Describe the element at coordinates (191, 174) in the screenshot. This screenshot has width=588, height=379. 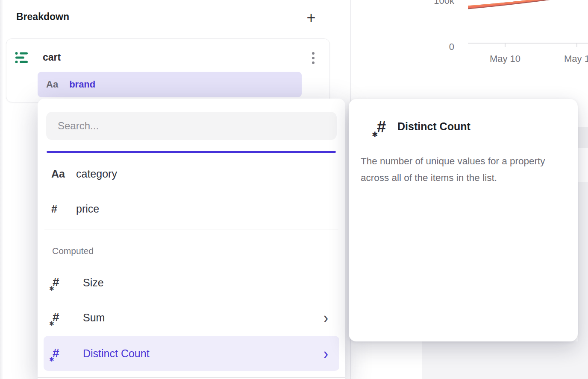
I see `dropdown-item-category: Aa category` at that location.